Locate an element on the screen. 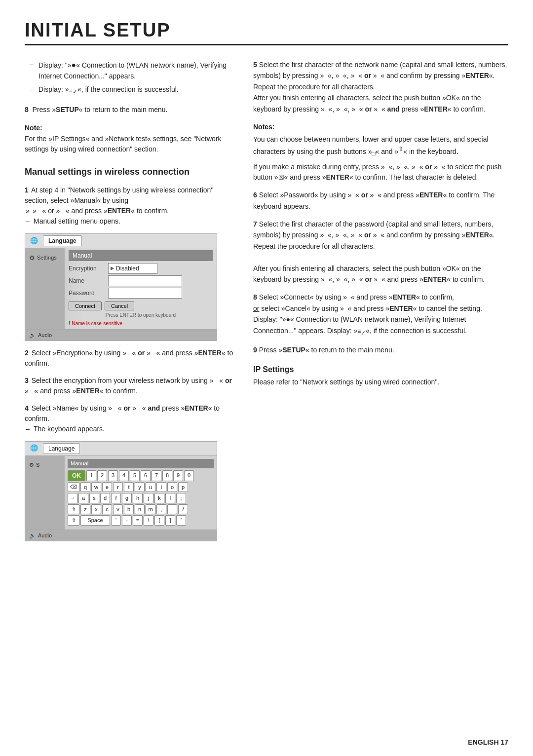  key-apos: ' is located at coordinates (116, 520).